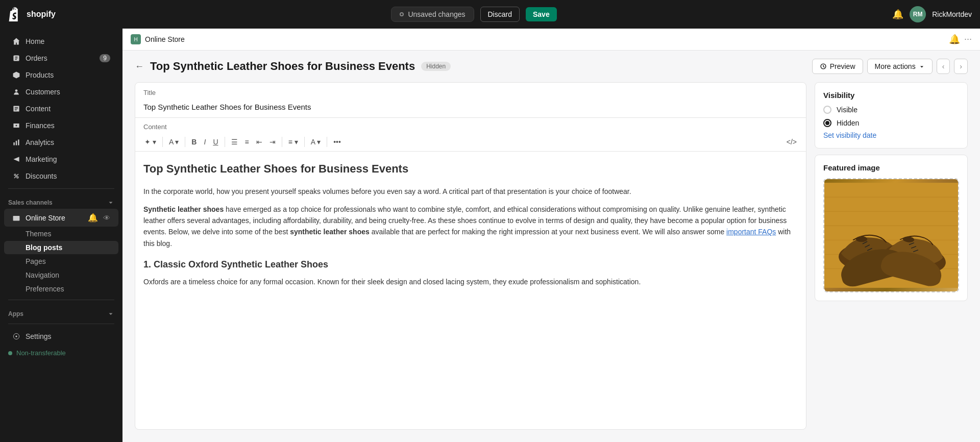  Describe the element at coordinates (61, 126) in the screenshot. I see `sidebar-item-finances: Finances` at that location.